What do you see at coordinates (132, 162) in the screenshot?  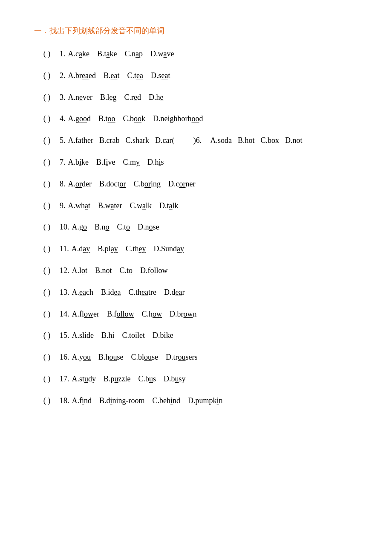 I see `option: C.my` at bounding box center [132, 162].